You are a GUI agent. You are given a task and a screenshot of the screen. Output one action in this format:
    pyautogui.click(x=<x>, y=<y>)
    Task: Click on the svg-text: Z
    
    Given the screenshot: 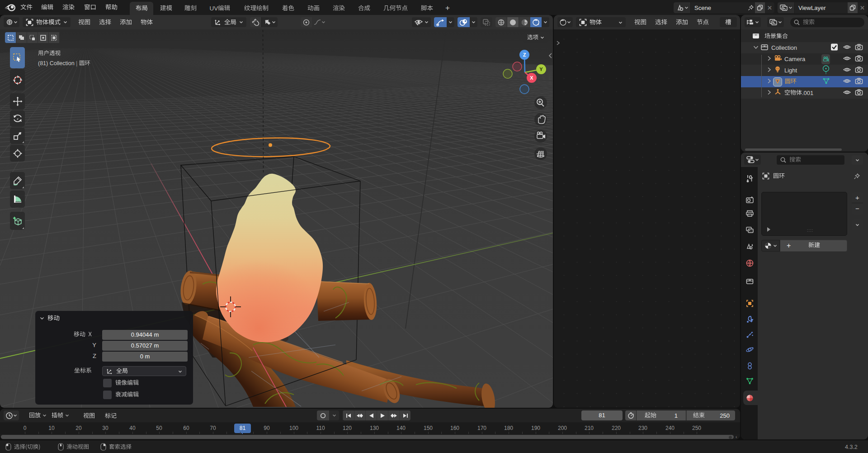 What is the action you would take?
    pyautogui.click(x=524, y=55)
    